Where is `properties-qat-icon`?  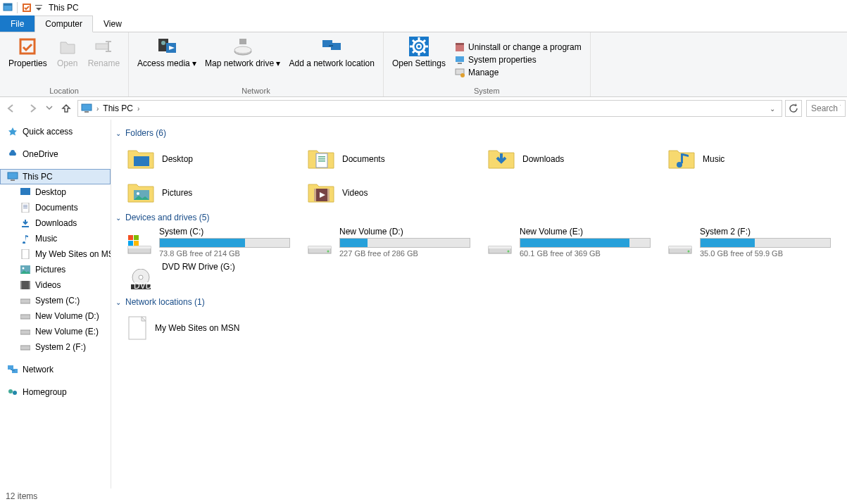
properties-qat-icon is located at coordinates (27, 8).